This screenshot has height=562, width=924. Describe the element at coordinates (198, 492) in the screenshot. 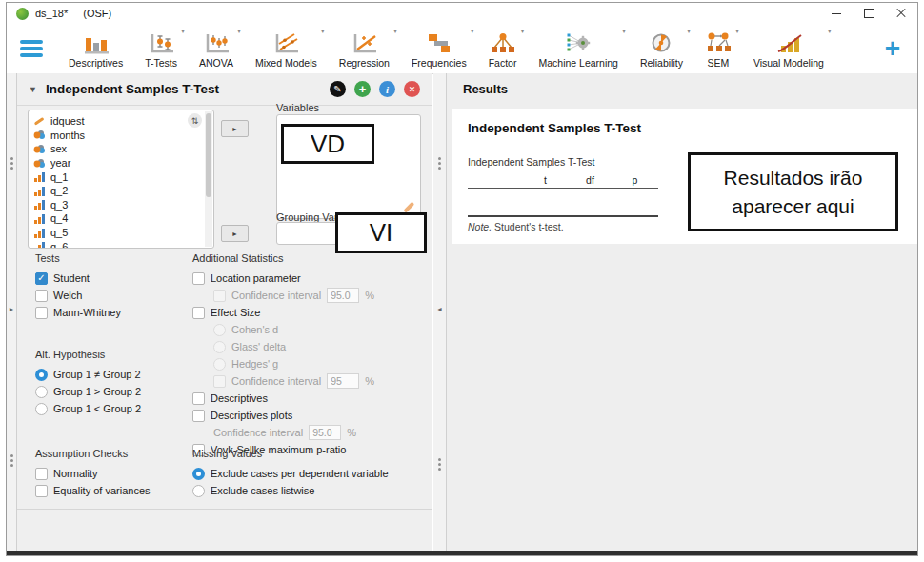

I see `exclude-listwise-radio` at that location.